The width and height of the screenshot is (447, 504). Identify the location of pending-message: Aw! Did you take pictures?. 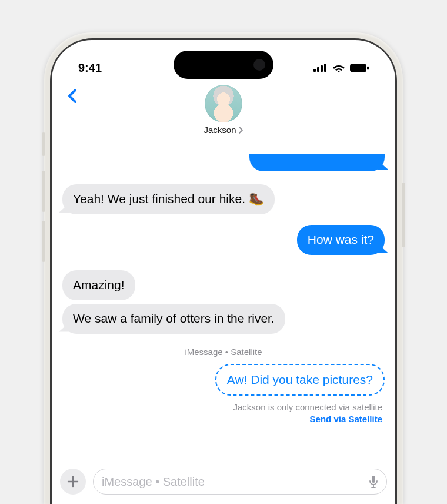
(300, 380).